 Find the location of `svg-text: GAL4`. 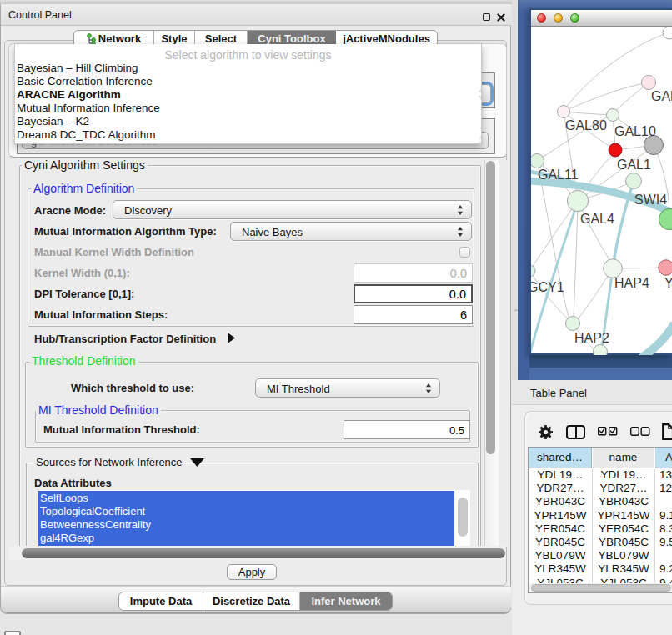

svg-text: GAL4 is located at coordinates (597, 218).